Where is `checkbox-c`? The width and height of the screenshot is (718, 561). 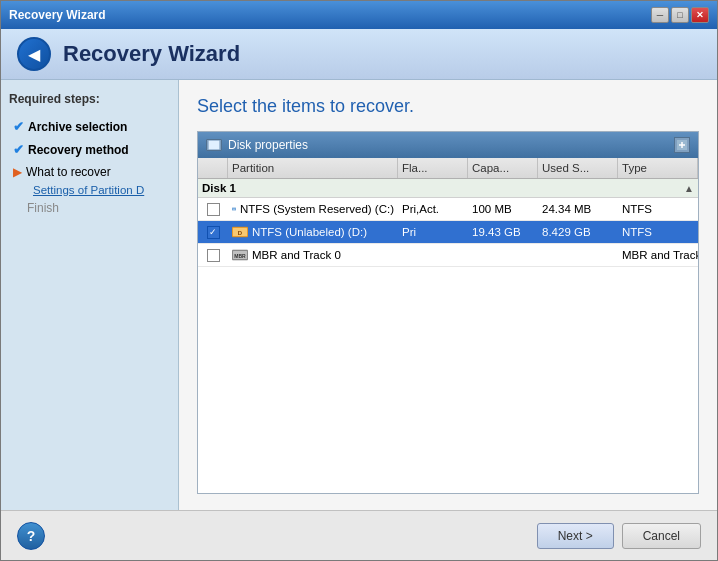 checkbox-c is located at coordinates (213, 210).